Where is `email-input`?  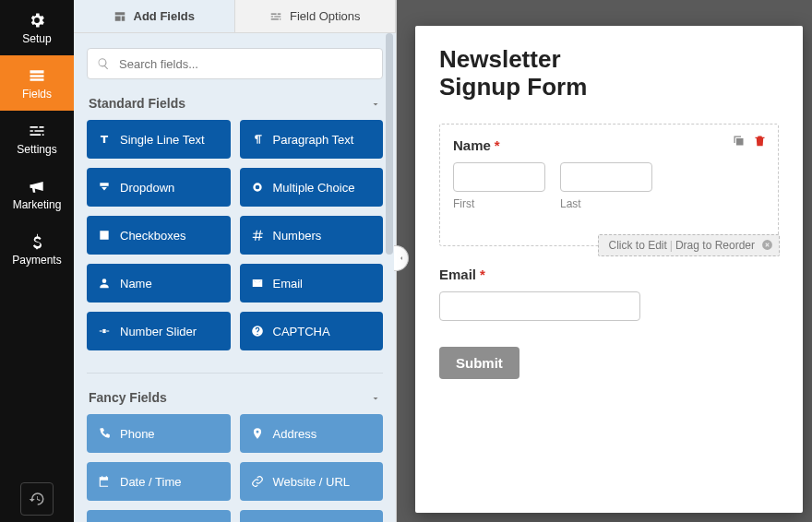
email-input is located at coordinates (540, 306).